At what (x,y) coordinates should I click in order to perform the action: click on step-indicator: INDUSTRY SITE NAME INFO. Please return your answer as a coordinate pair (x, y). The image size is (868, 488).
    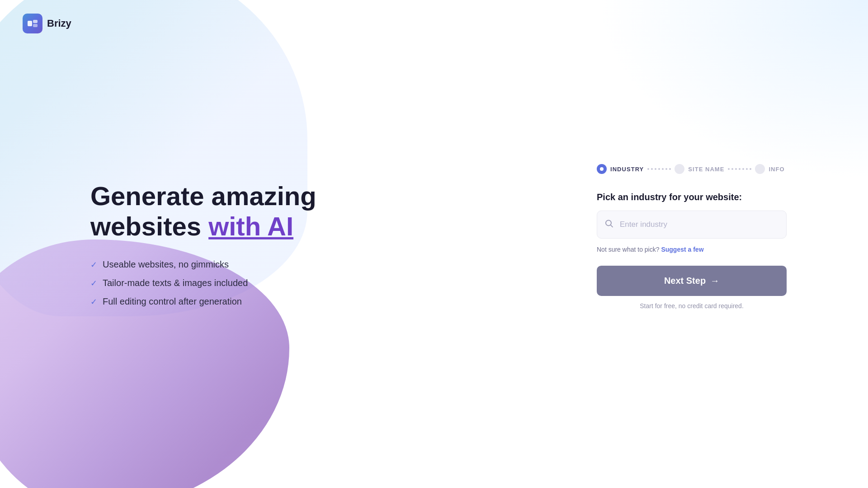
    Looking at the image, I should click on (692, 169).